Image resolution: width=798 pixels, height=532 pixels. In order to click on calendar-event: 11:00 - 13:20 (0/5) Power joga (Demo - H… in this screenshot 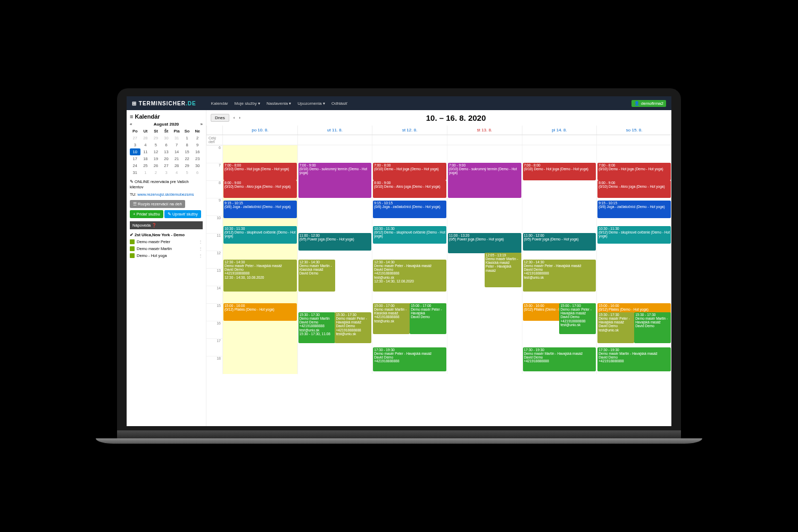, I will do `click(485, 243)`.